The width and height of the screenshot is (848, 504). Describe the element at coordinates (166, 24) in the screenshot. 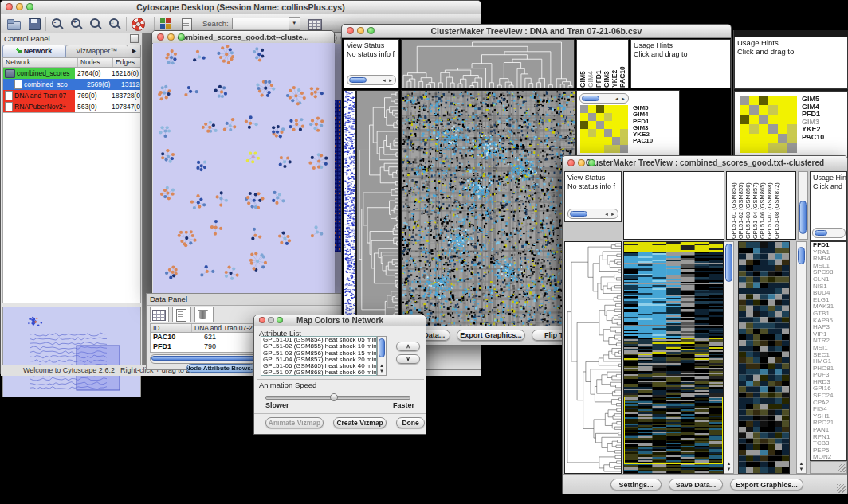

I see `vizmapper-icon` at that location.